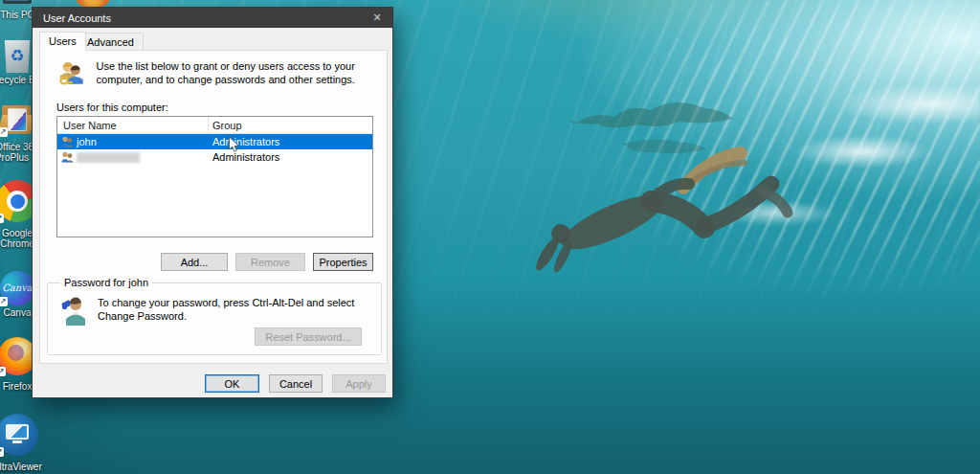 The width and height of the screenshot is (980, 474). What do you see at coordinates (232, 383) in the screenshot?
I see `ok-button: OK` at bounding box center [232, 383].